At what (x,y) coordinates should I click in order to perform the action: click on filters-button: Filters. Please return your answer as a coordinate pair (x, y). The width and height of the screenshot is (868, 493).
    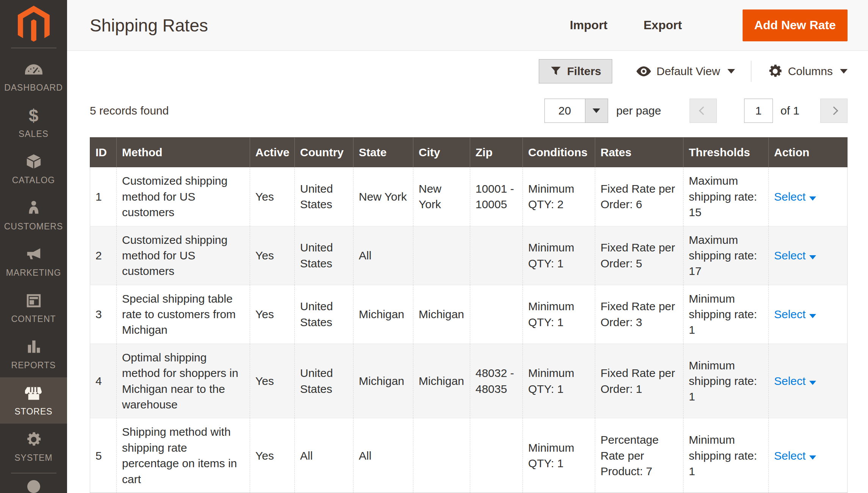
    Looking at the image, I should click on (576, 71).